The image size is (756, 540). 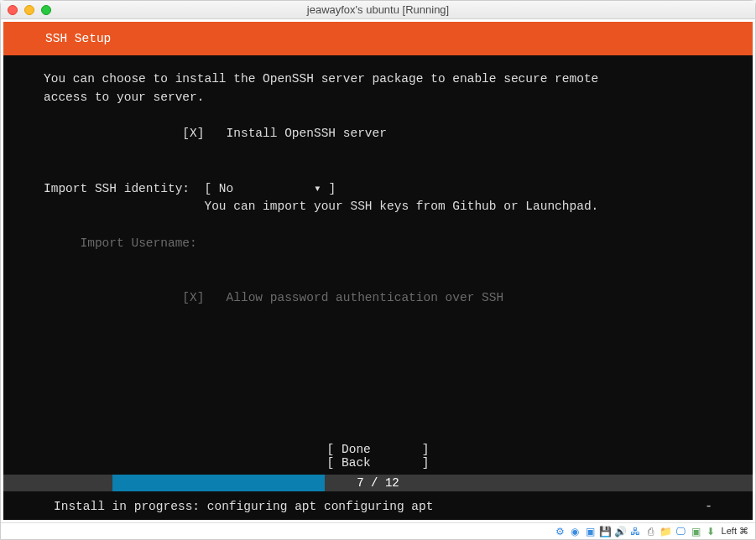 I want to click on disc-icon: ◉, so click(x=576, y=532).